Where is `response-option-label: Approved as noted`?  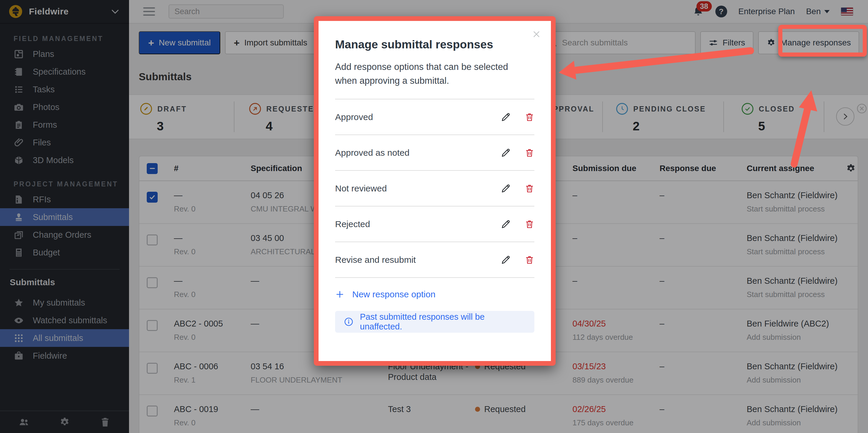
response-option-label: Approved as noted is located at coordinates (372, 153).